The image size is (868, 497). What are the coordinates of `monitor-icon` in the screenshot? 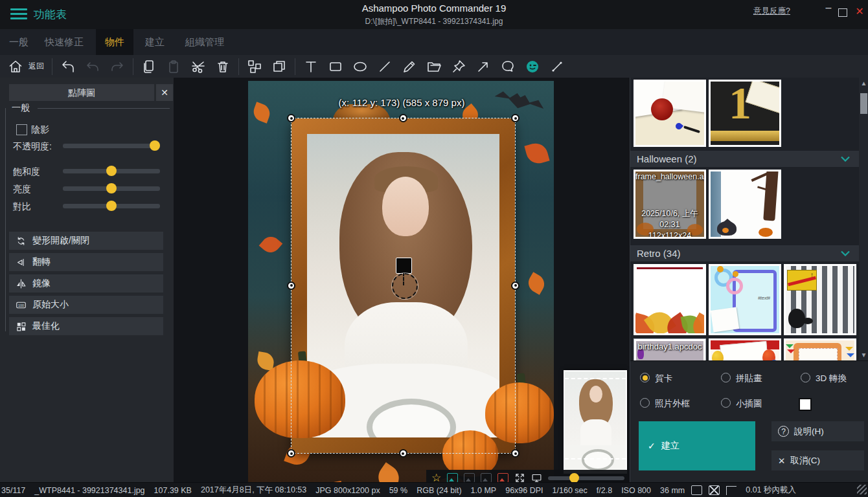 It's located at (536, 478).